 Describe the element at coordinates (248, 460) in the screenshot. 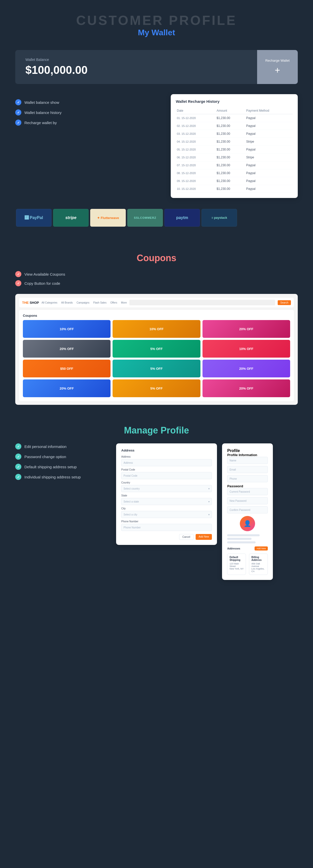

I see `name-input: Name` at that location.